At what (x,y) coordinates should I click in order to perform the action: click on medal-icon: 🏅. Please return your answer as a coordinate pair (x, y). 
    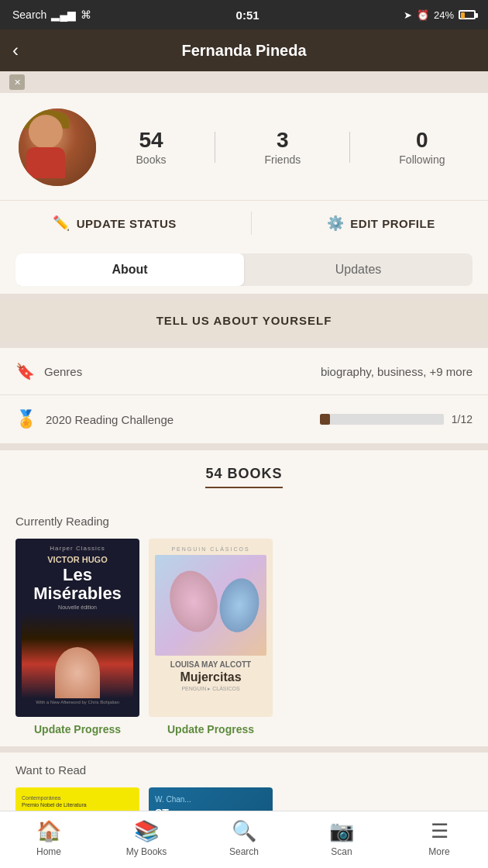
    Looking at the image, I should click on (26, 419).